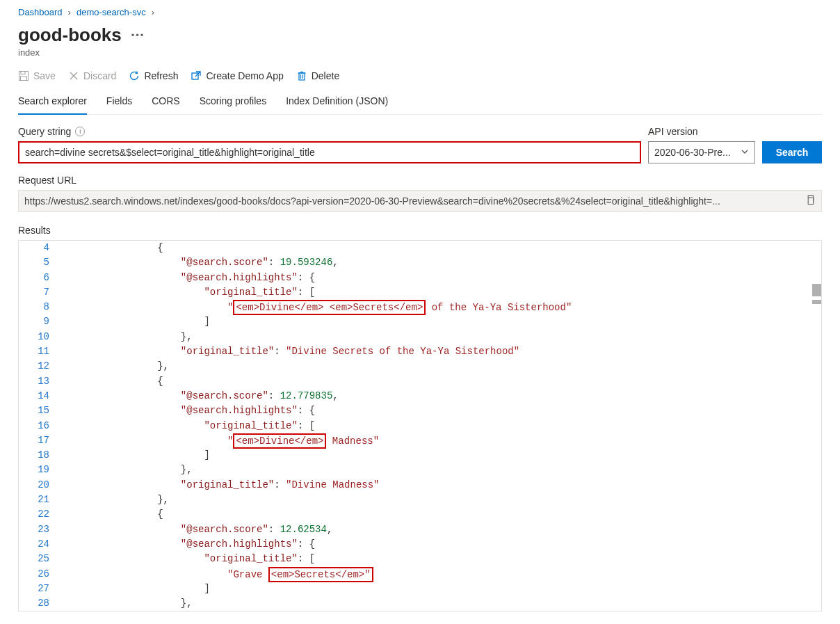 This screenshot has width=840, height=624. I want to click on create-demo-label: Create Demo App, so click(245, 76).